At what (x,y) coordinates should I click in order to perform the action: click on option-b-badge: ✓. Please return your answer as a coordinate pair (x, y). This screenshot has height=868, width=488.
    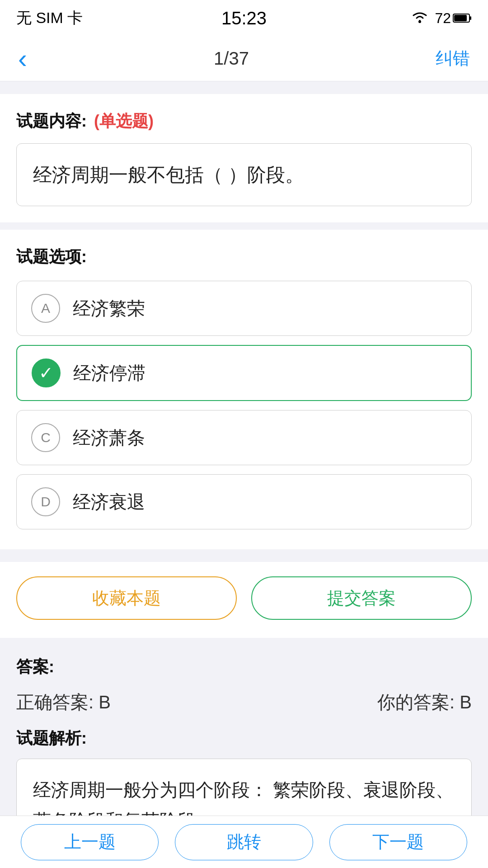
    Looking at the image, I should click on (46, 373).